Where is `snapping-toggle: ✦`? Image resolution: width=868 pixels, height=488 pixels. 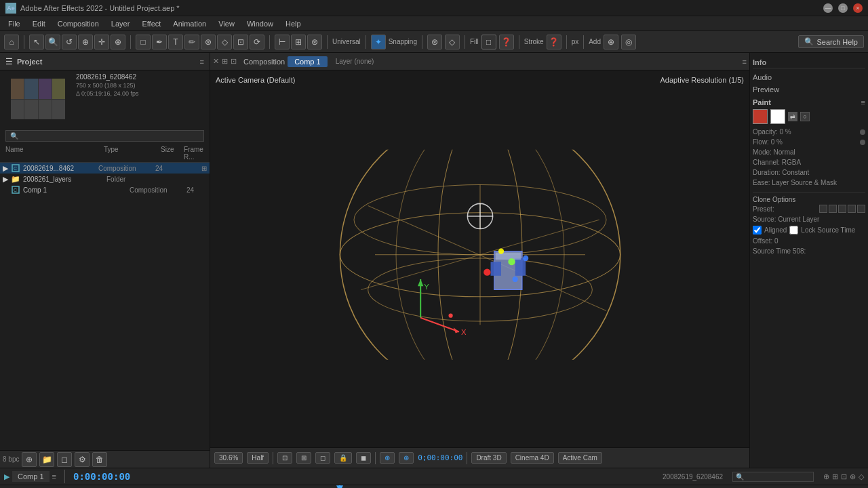
snapping-toggle: ✦ is located at coordinates (378, 42).